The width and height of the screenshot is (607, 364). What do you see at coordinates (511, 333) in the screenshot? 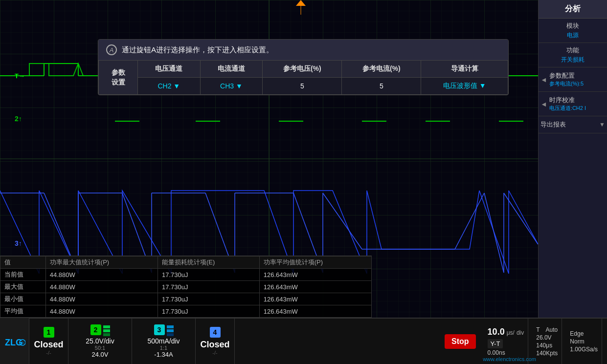
I see `time-unit: μs/` at bounding box center [511, 333].